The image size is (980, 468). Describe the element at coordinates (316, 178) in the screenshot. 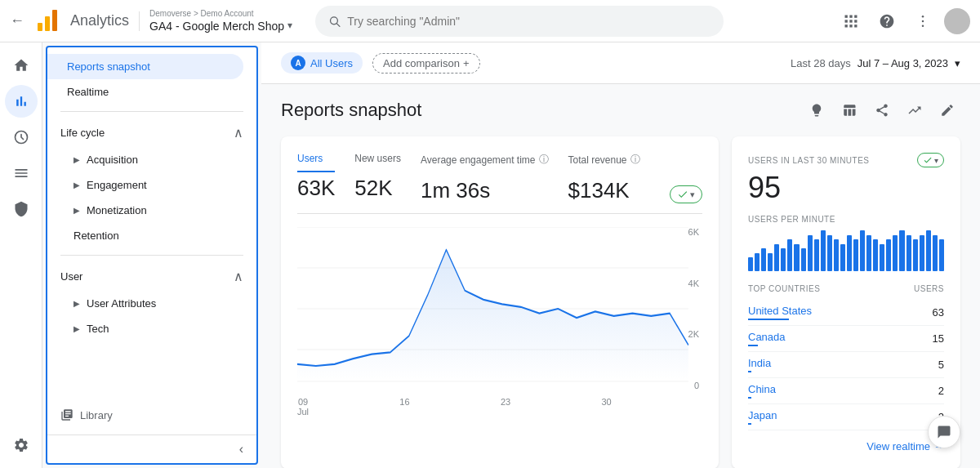

I see `metric-users: Users 63K` at that location.